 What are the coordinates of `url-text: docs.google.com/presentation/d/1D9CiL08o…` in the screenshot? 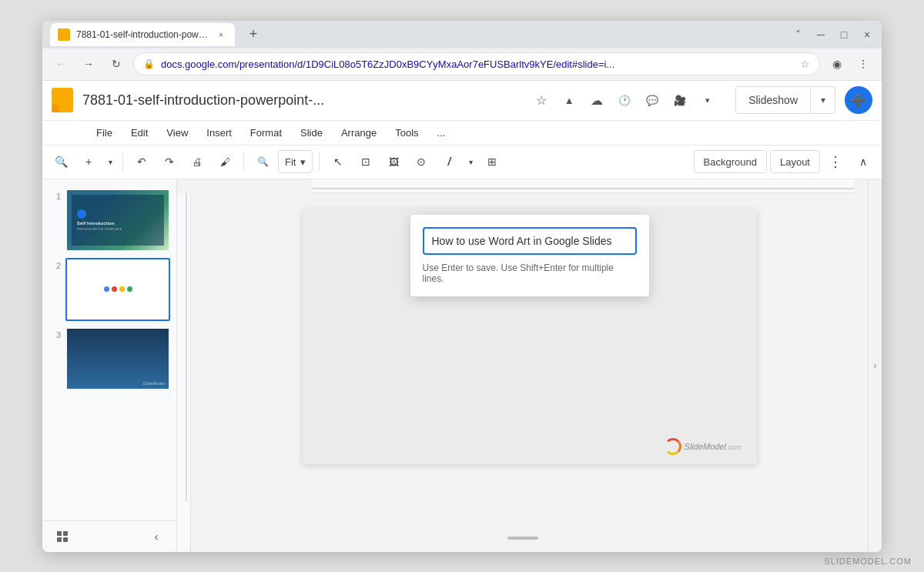 It's located at (477, 65).